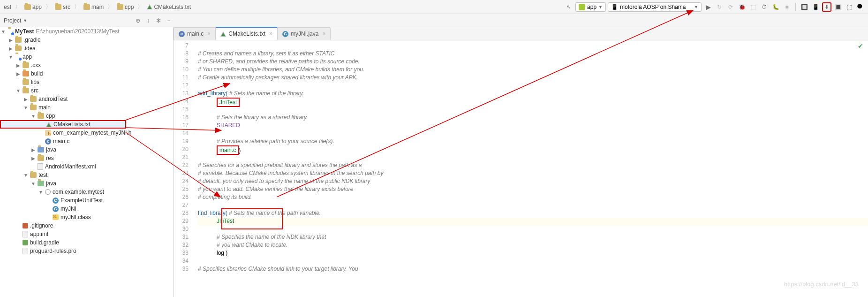  I want to click on crumb-cpp: cpp, so click(125, 7).